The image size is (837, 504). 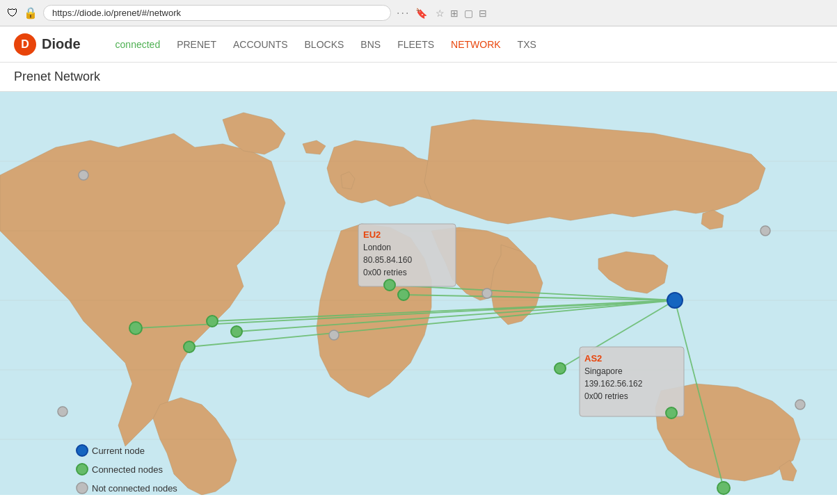 I want to click on svg-text: AS2, so click(x=593, y=359).